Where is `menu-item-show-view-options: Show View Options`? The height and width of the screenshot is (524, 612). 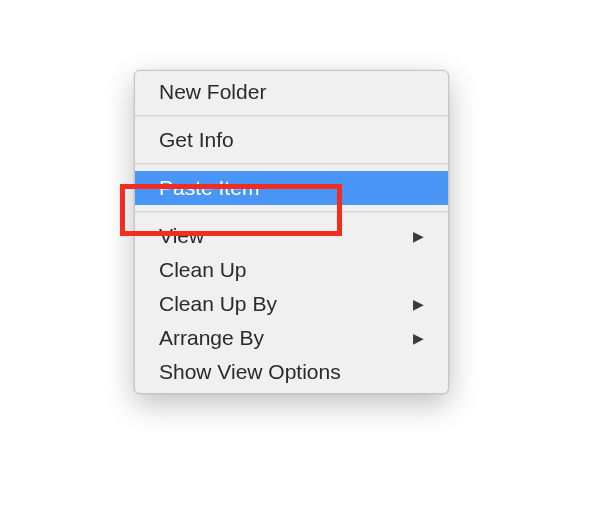 menu-item-show-view-options: Show View Options is located at coordinates (292, 372).